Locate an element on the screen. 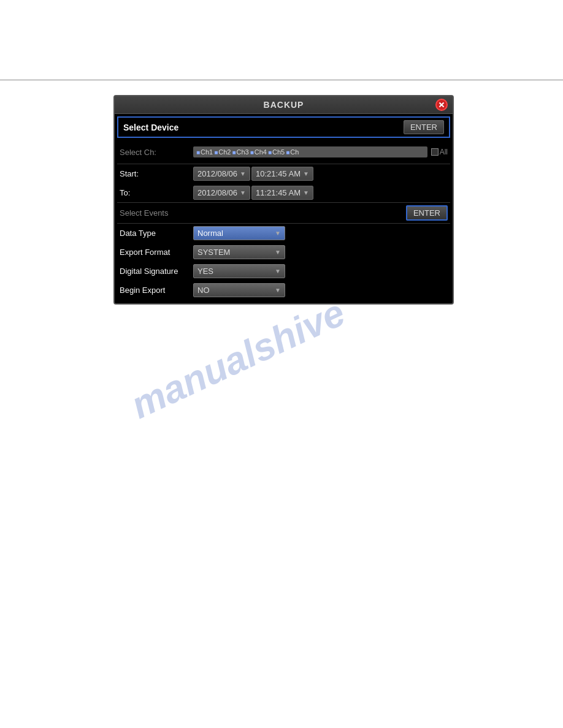 This screenshot has height=728, width=563. to-date-value: 2012/08/06 is located at coordinates (217, 192).